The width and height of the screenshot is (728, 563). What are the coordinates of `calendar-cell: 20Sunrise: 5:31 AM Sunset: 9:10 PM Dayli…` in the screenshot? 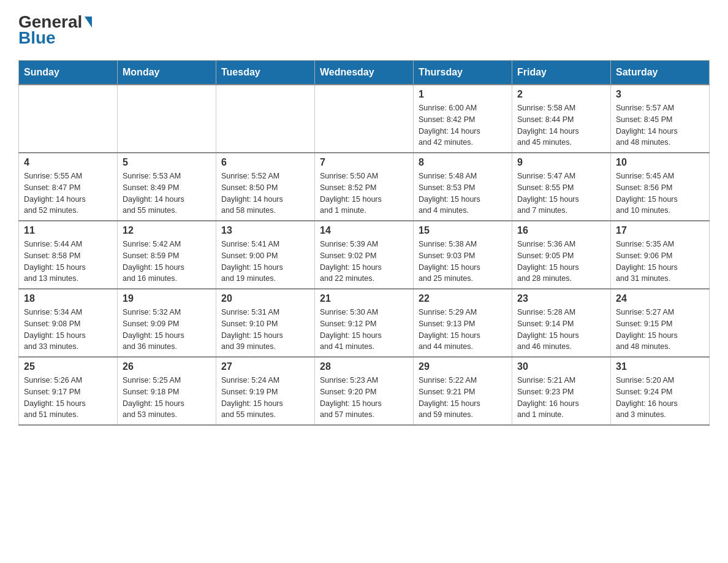 It's located at (266, 323).